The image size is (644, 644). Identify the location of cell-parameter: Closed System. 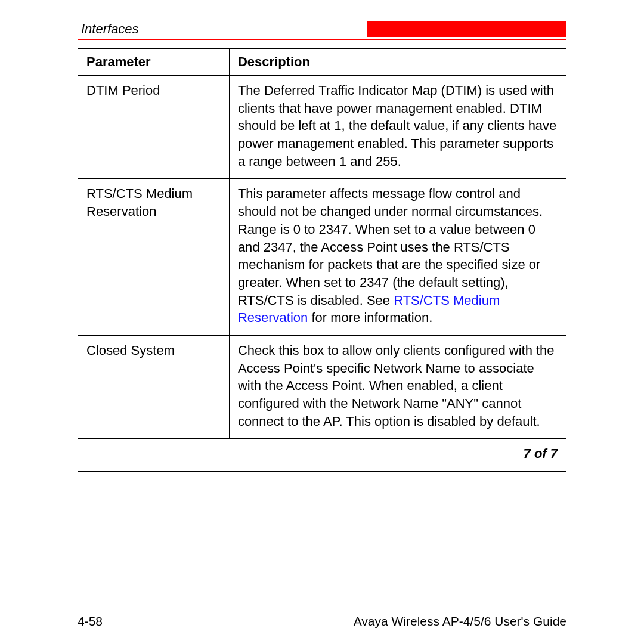
(154, 386).